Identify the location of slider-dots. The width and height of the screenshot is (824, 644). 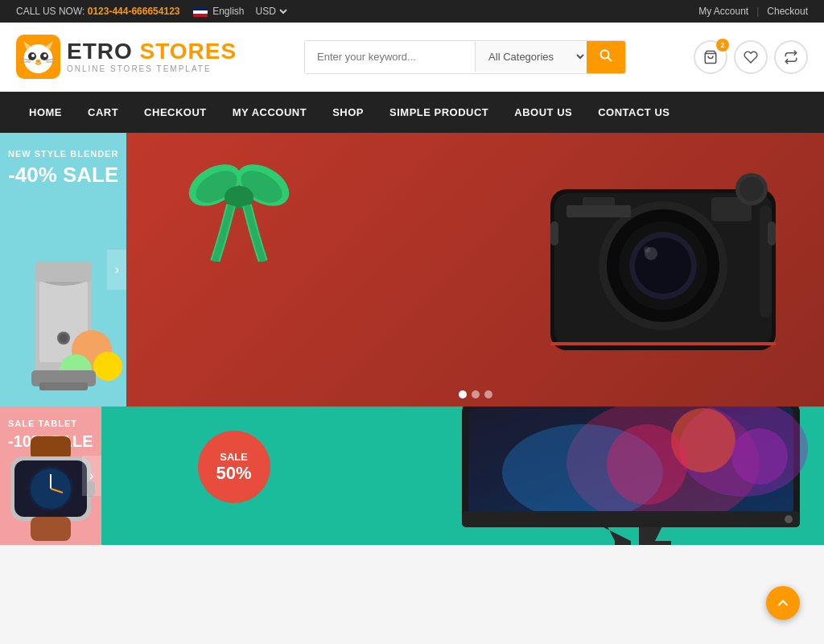
(476, 394).